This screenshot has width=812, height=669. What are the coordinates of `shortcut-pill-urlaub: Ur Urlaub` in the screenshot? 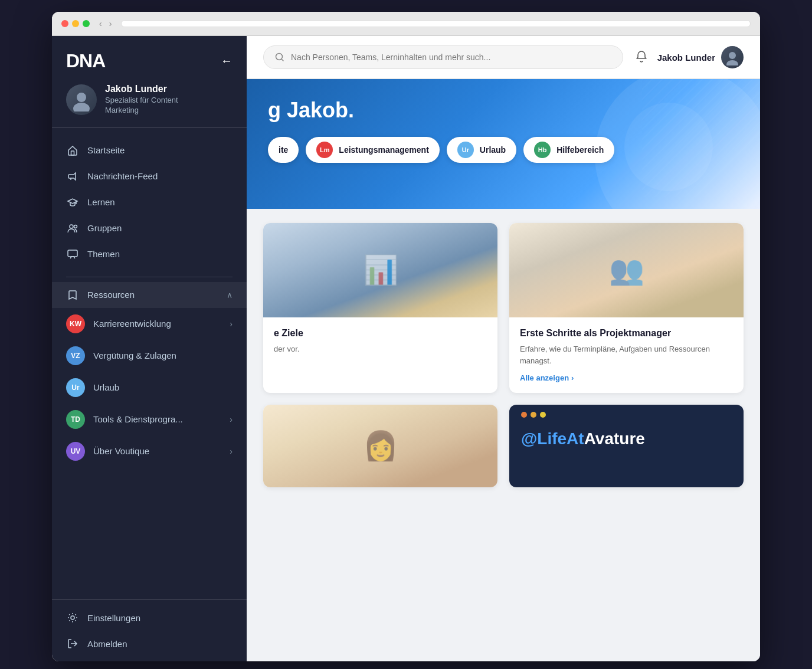 It's located at (482, 150).